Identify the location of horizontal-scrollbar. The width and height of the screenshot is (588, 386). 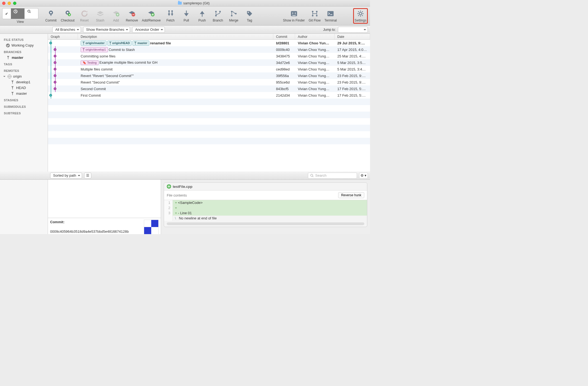
(265, 224).